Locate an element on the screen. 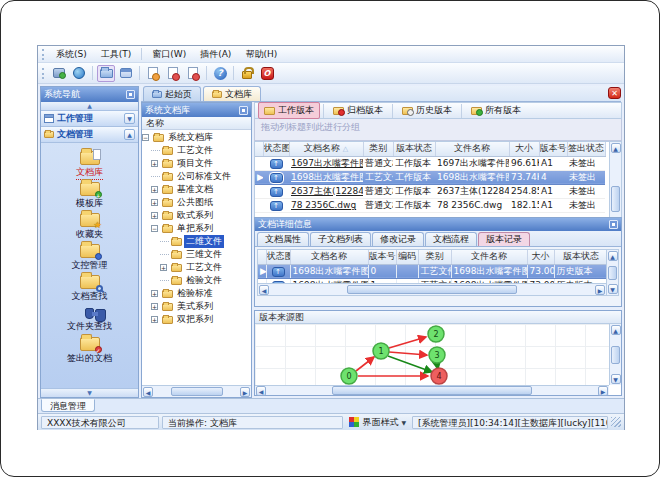 The image size is (660, 477). menu-window: 窗口(W) is located at coordinates (169, 54).